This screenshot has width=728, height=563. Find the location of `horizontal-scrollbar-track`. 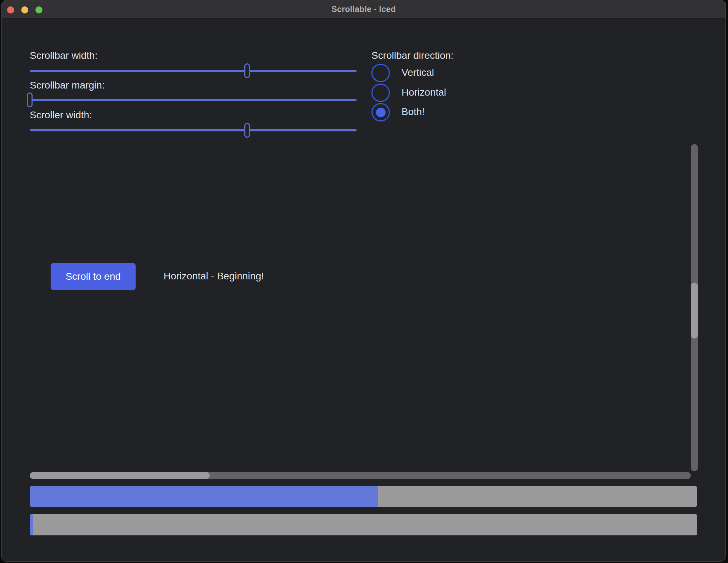

horizontal-scrollbar-track is located at coordinates (360, 476).